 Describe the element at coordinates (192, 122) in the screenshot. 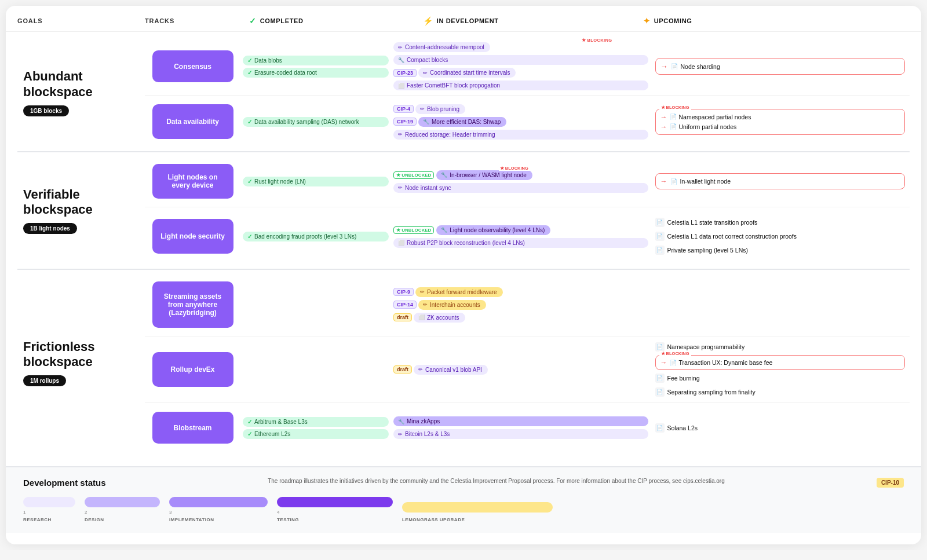

I see `track-da-label-cell: Data availability` at that location.